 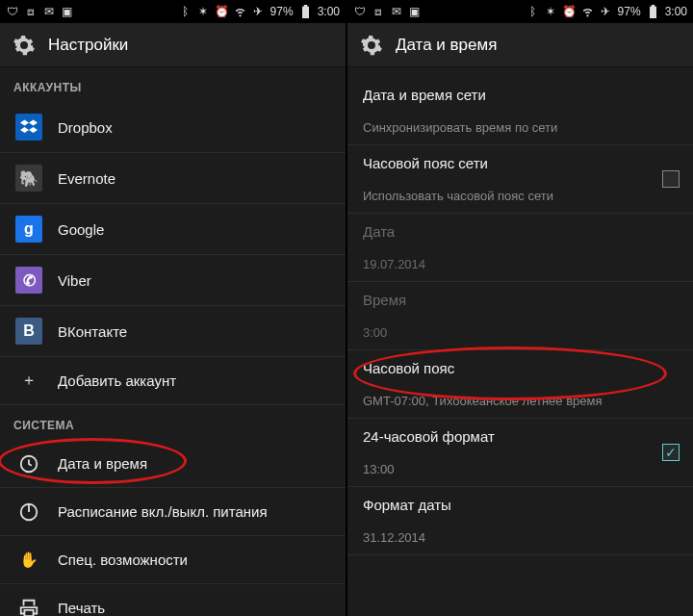 I want to click on account-google: g Google, so click(x=173, y=229).